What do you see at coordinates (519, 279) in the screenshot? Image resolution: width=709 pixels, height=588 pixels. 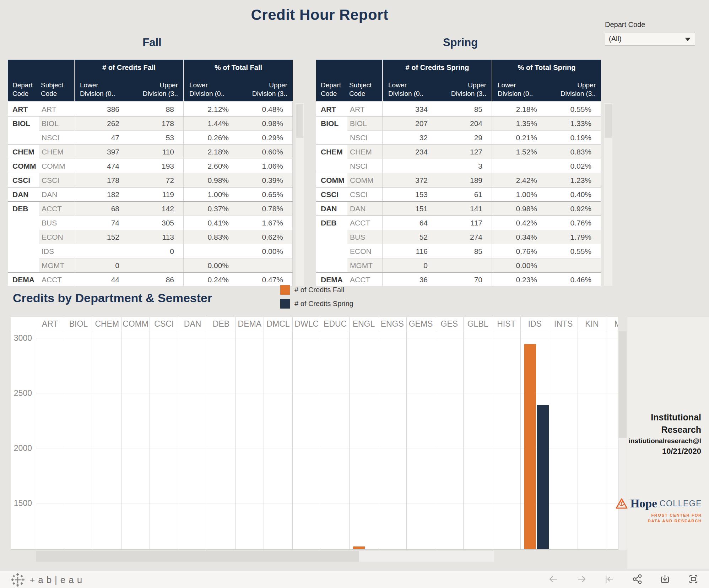 I see `cell-pct-lower: 0.23%` at bounding box center [519, 279].